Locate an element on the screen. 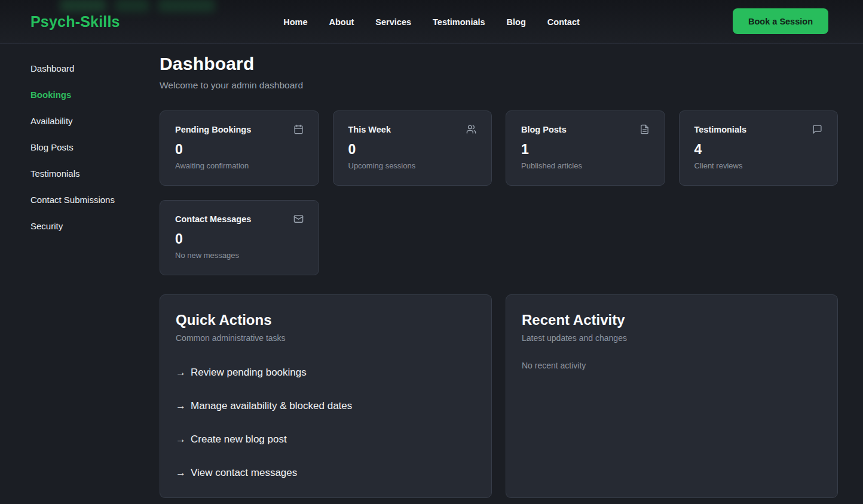 Image resolution: width=863 pixels, height=504 pixels. stat-title: Pending Bookings is located at coordinates (213, 130).